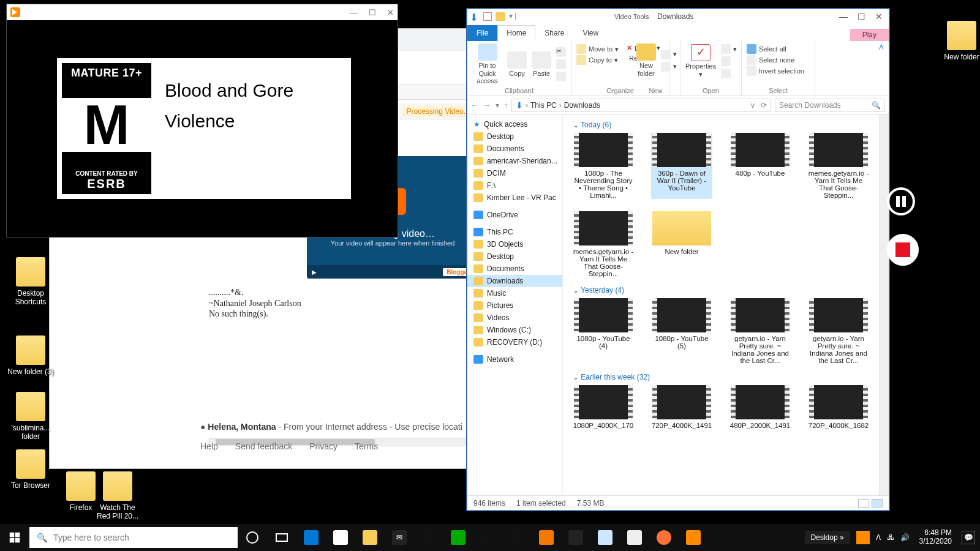 The image size is (980, 551). Describe the element at coordinates (827, 538) in the screenshot. I see `toolbar-desktop: Desktop »` at that location.